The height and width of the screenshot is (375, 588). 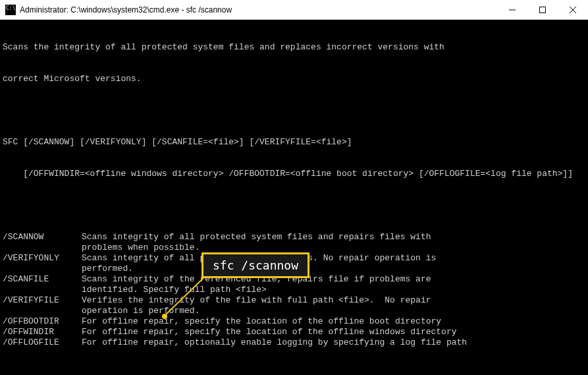 What do you see at coordinates (258, 10) in the screenshot?
I see `window-title: Administrator: C:\windows\system32\cmd.e…` at bounding box center [258, 10].